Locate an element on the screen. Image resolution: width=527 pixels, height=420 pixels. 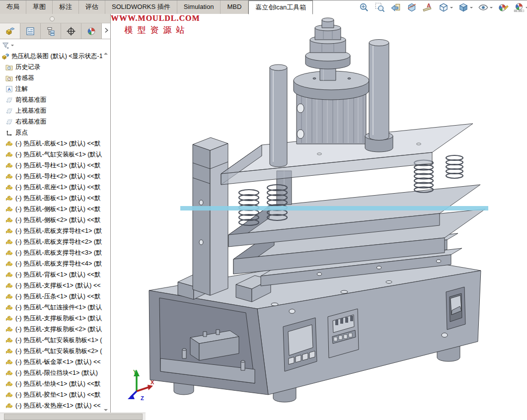
tree-horizontal-scrollbar is located at coordinates (73, 416).